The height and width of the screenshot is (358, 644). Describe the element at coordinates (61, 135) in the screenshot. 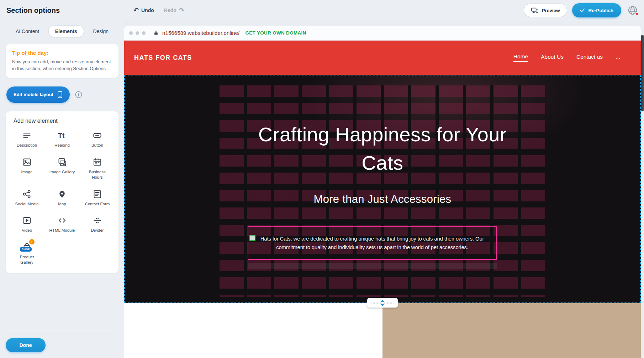

I see `svg-text: Tt` at that location.